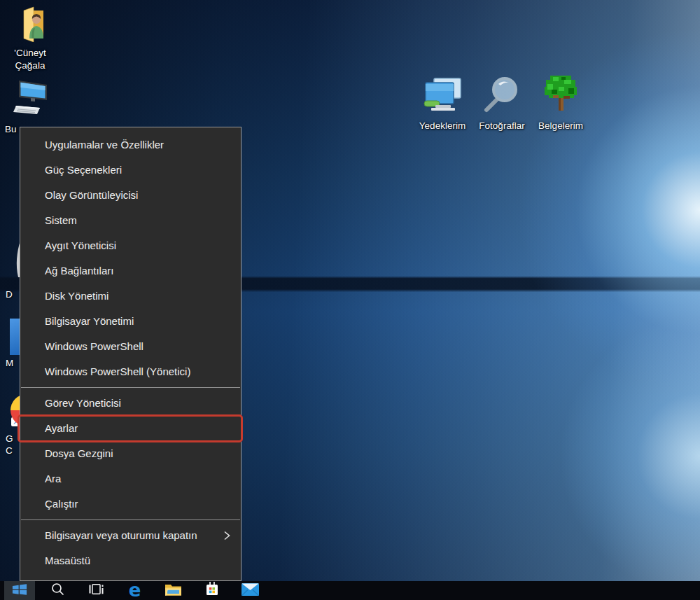 The height and width of the screenshot is (600, 700). I want to click on menu-item-label: Çalıştır, so click(62, 504).